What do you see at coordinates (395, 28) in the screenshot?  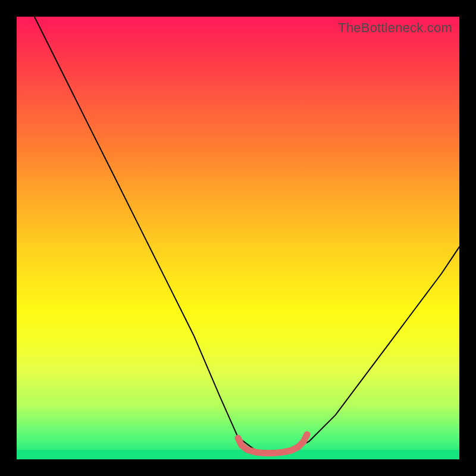 I see `watermark-text: TheBottleneck.com` at bounding box center [395, 28].